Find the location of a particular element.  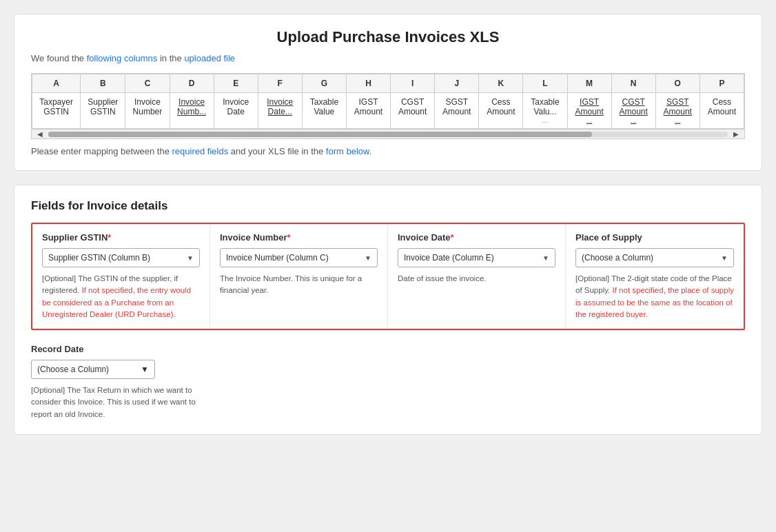

record-date-arrow: ▼ is located at coordinates (145, 369).